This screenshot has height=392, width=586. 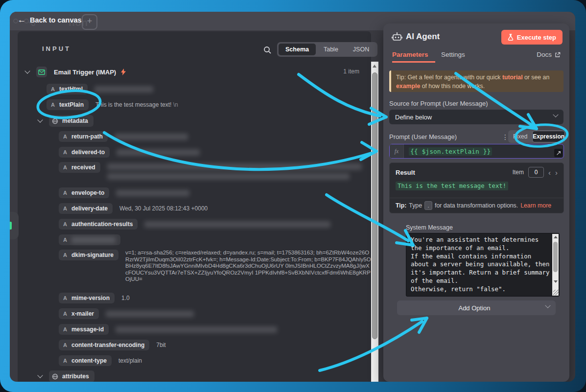 I want to click on expression-code: {{ $json.textPlain }}, so click(x=450, y=151).